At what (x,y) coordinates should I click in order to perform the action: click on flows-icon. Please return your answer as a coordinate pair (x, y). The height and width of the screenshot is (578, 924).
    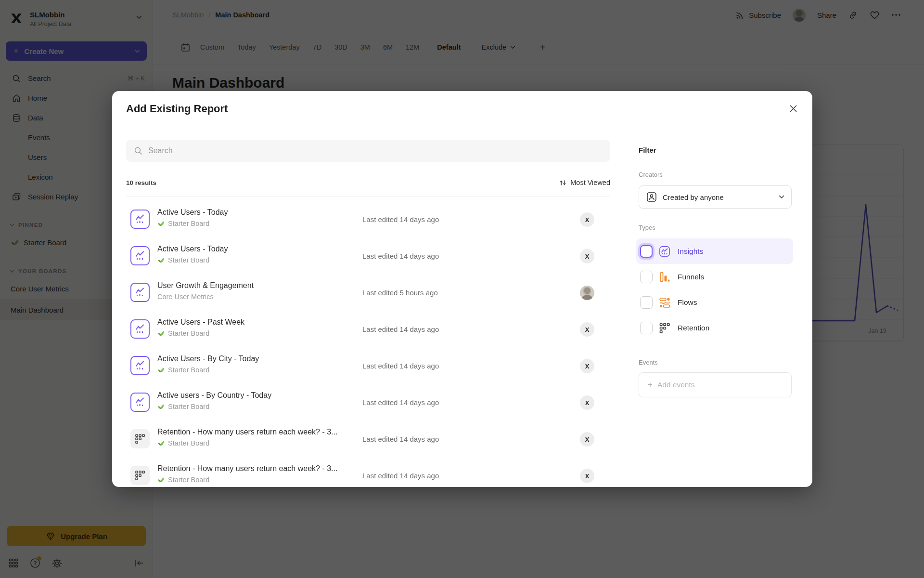
    Looking at the image, I should click on (665, 302).